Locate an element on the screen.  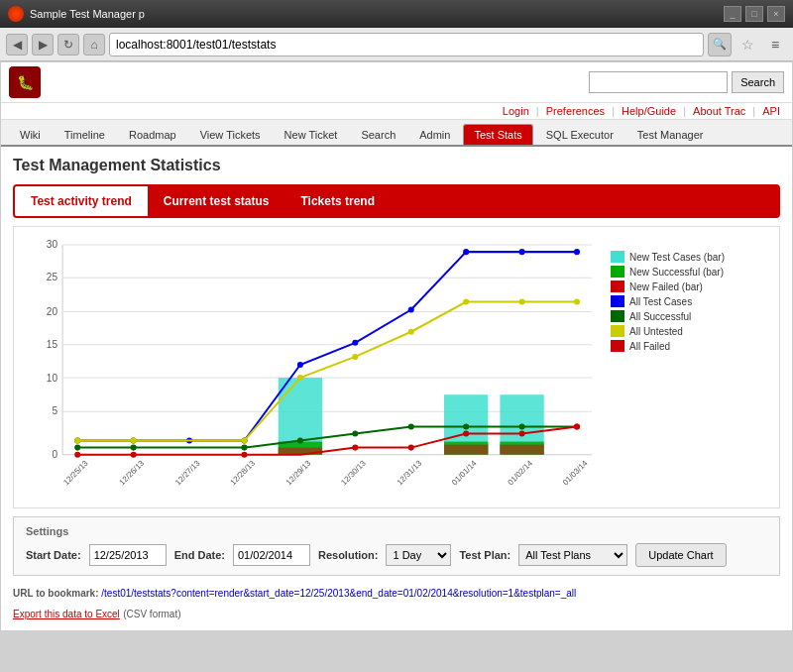
legend-color-new-successful is located at coordinates (618, 272).